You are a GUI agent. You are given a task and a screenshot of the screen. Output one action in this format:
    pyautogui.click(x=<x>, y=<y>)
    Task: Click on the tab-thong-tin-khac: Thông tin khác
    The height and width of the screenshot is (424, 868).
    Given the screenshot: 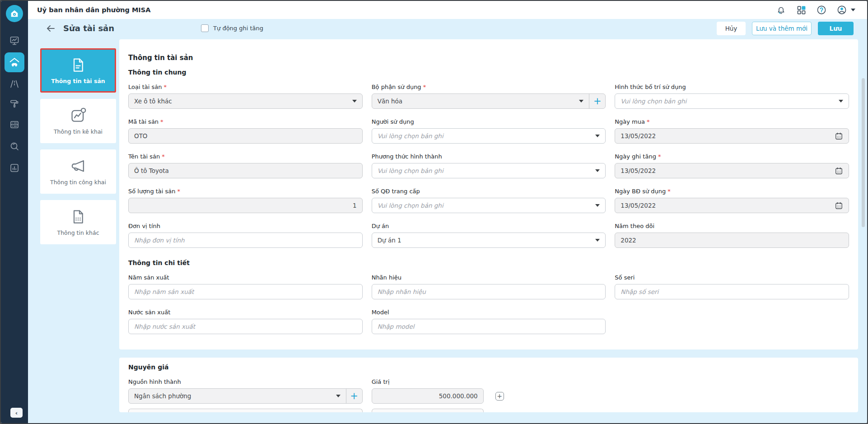 What is the action you would take?
    pyautogui.click(x=78, y=222)
    